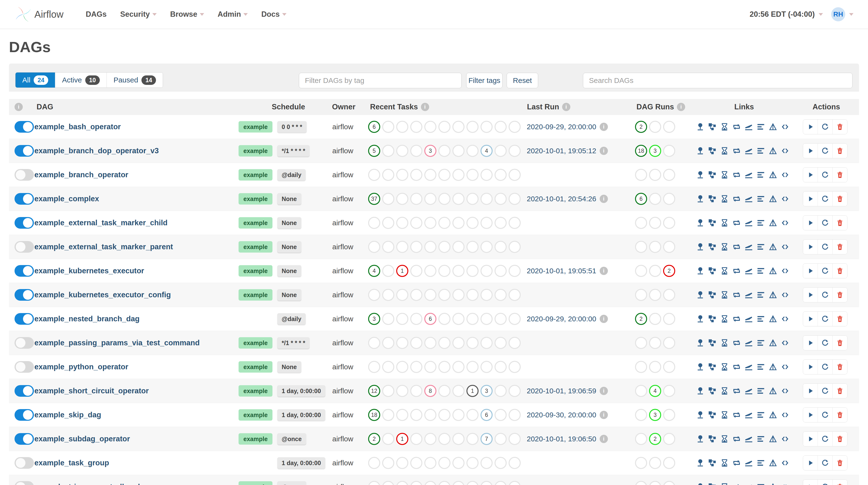  Describe the element at coordinates (561, 151) in the screenshot. I see `last-run-link: 2020-10-01, 19:05:12` at that location.